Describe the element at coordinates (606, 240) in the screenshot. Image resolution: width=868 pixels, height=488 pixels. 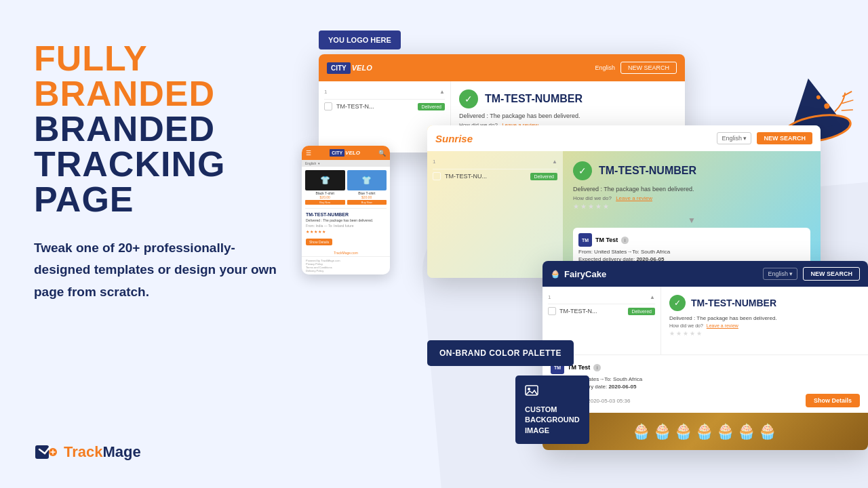
I see `tm-test-label: TM Test` at that location.